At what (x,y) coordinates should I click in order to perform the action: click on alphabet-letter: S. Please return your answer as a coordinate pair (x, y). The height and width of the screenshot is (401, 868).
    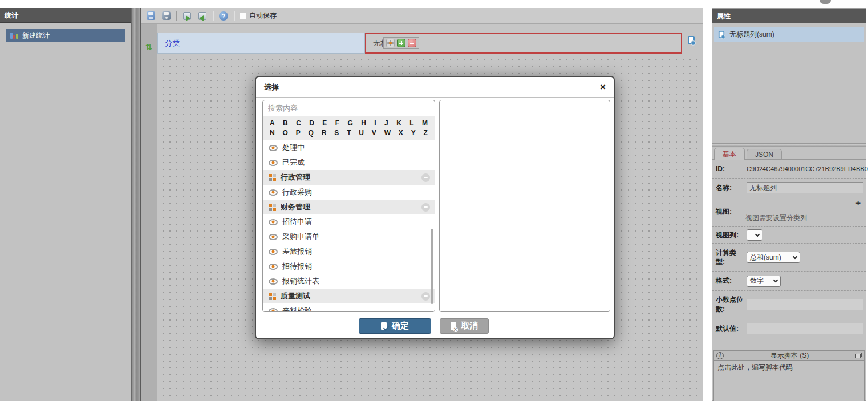
    Looking at the image, I should click on (336, 133).